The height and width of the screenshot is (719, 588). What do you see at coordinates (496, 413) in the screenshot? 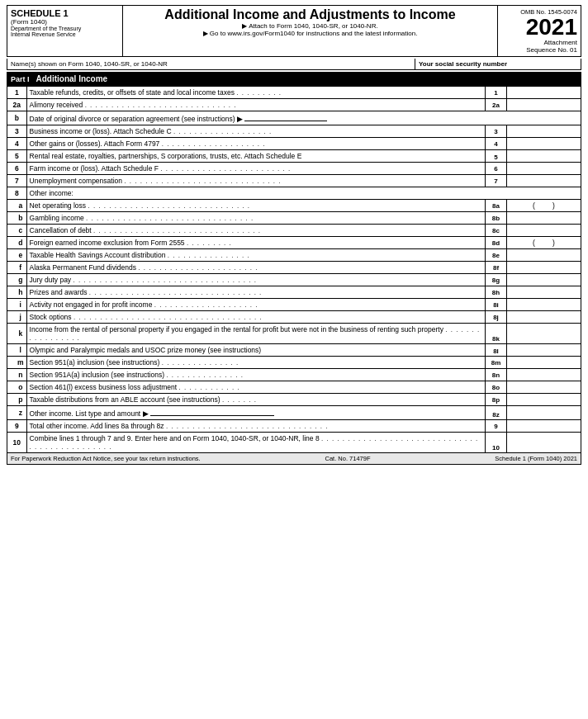
I see `line-box-8z: 8z` at bounding box center [496, 413].